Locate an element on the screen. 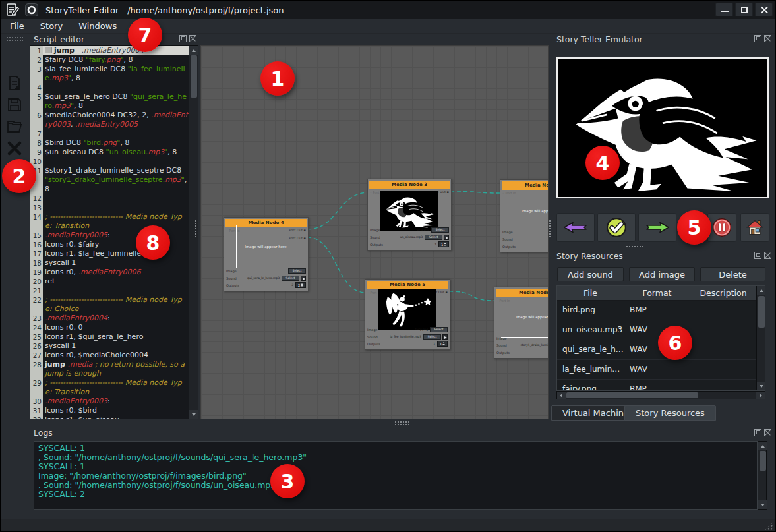 Image resolution: width=776 pixels, height=532 pixels. code-line: 31lcons r0, $bird is located at coordinates (109, 411).